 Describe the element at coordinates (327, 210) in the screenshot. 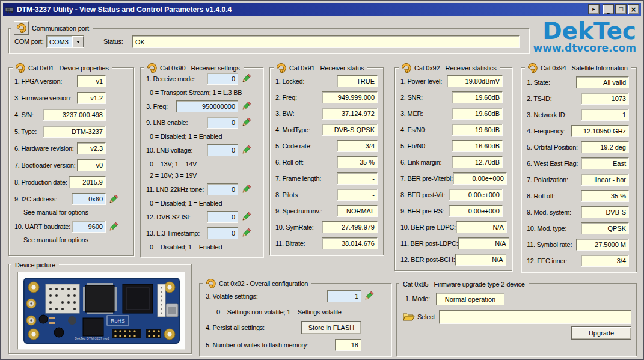

I see `field-row: 9. Spectrum inv.:NORMAL` at that location.